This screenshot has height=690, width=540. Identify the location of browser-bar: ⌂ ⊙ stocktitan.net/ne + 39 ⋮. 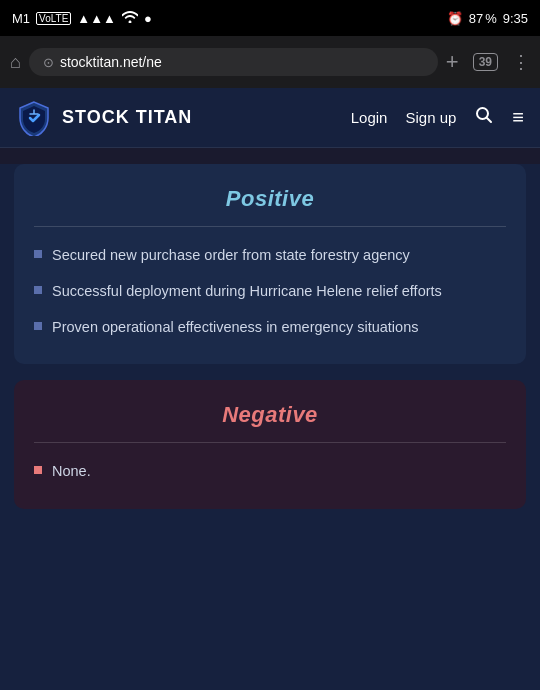
(270, 62).